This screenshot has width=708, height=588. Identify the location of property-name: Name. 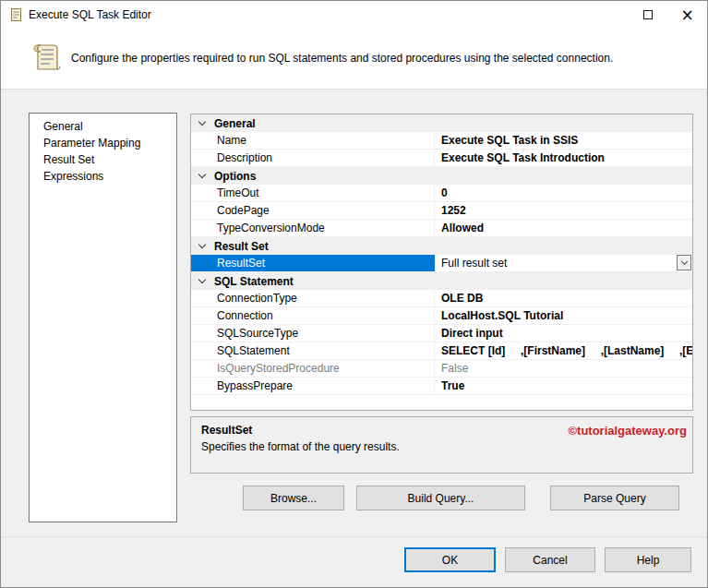
(313, 140).